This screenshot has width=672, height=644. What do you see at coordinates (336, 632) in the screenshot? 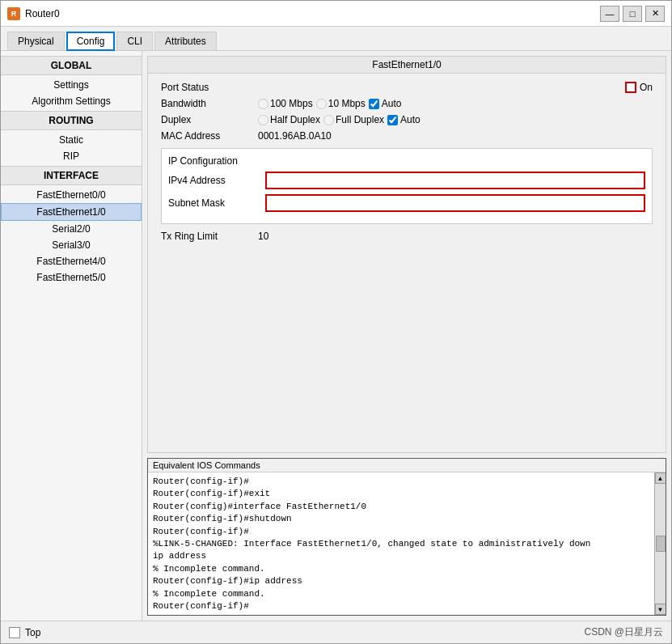
I see `status-bar: Top CSDN @日星月云` at bounding box center [336, 632].